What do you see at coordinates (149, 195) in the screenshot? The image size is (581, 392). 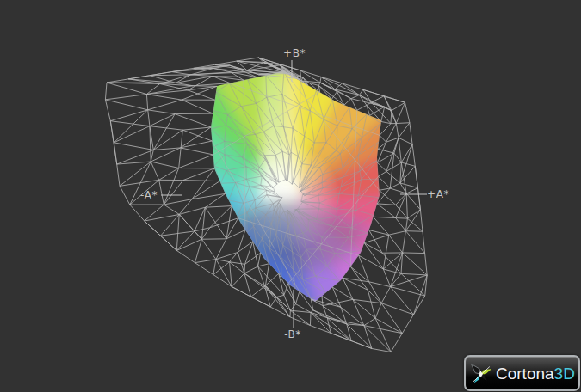 I see `axis-label-minus-a: -A*` at bounding box center [149, 195].